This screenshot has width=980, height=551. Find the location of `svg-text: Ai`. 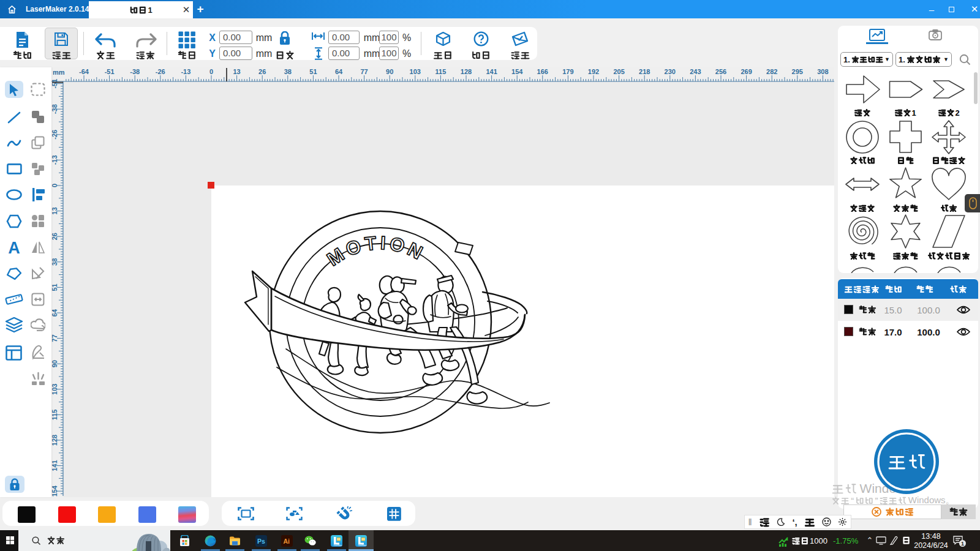

svg-text: Ai is located at coordinates (287, 541).